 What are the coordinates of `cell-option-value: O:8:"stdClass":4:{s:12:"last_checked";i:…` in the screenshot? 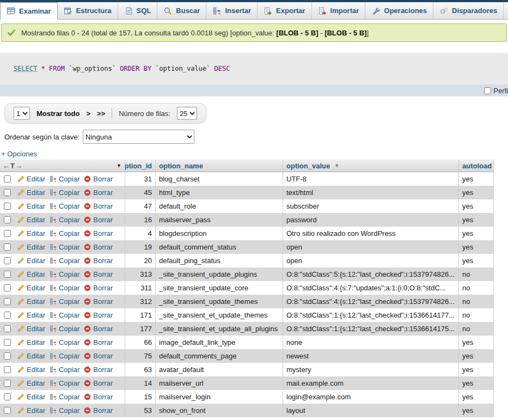 It's located at (371, 302).